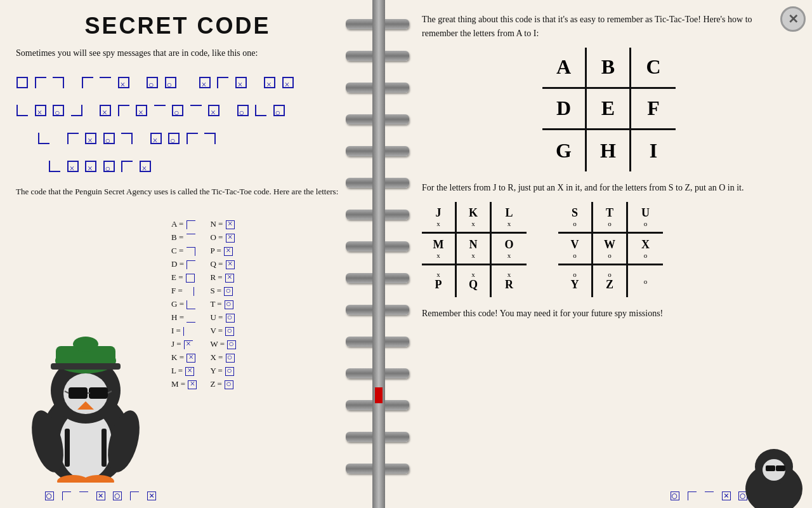 The width and height of the screenshot is (812, 508). Describe the element at coordinates (223, 225) in the screenshot. I see `code-row-n: N =` at that location.